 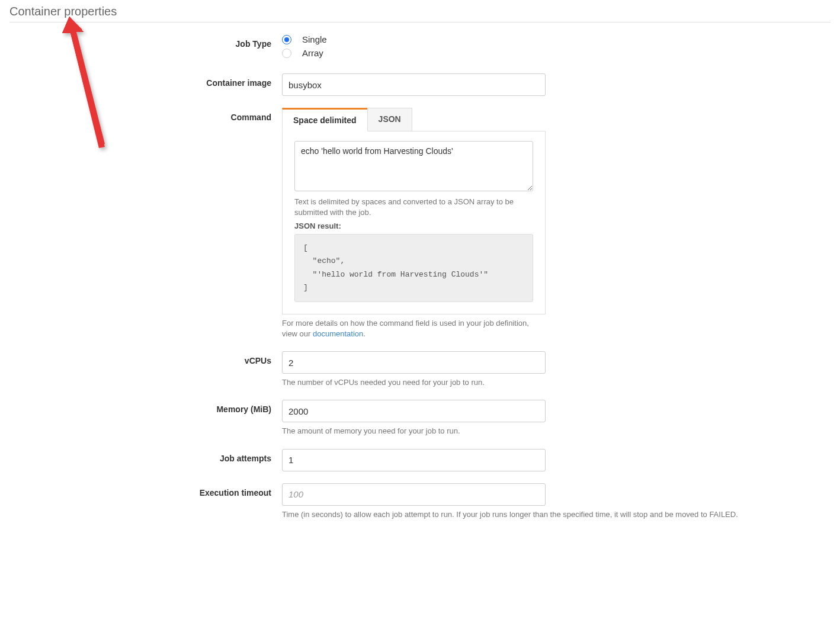 I want to click on execution-timeout-input, so click(x=413, y=495).